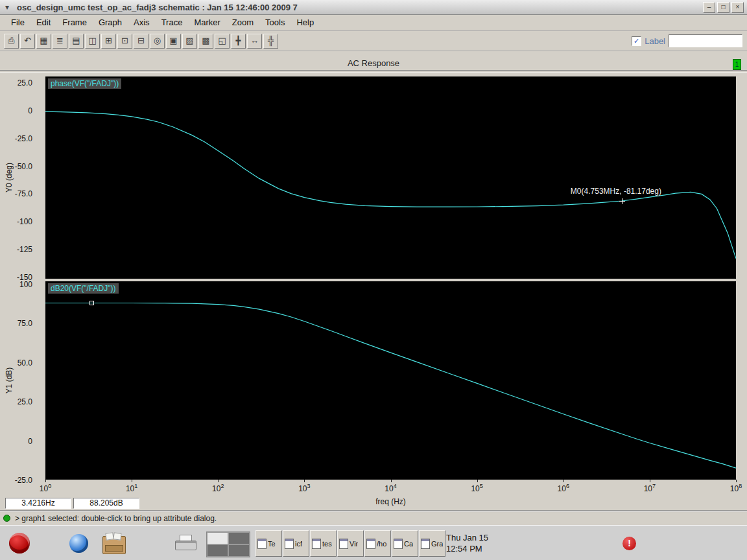 The image size is (747, 560). What do you see at coordinates (109, 41) in the screenshot?
I see `new-graph-icon: ⊞` at bounding box center [109, 41].